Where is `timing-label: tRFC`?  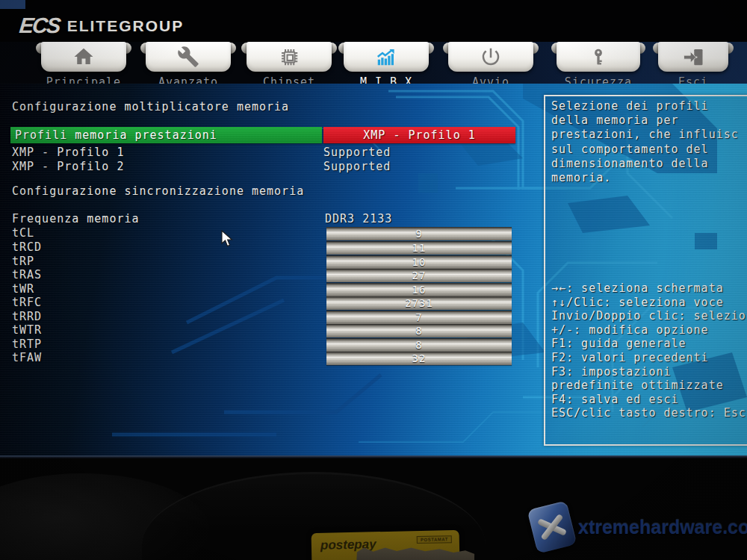
timing-label: tRFC is located at coordinates (27, 303).